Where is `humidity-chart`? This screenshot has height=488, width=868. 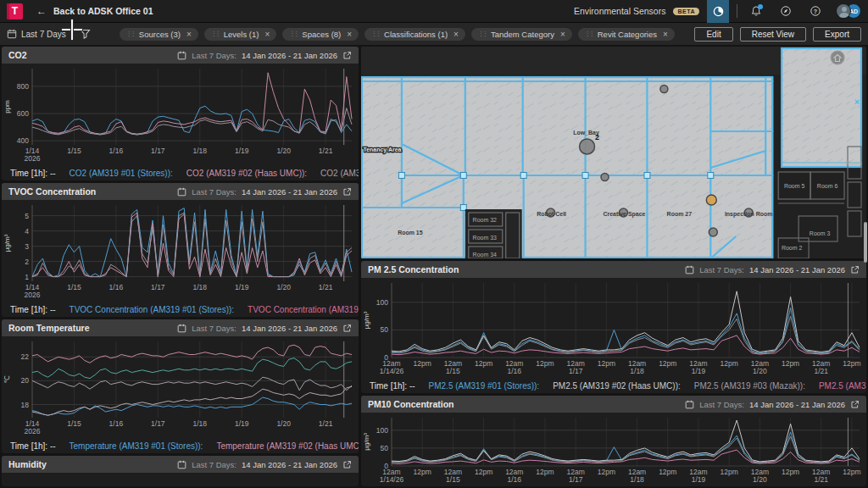 humidity-chart is located at coordinates (180, 480).